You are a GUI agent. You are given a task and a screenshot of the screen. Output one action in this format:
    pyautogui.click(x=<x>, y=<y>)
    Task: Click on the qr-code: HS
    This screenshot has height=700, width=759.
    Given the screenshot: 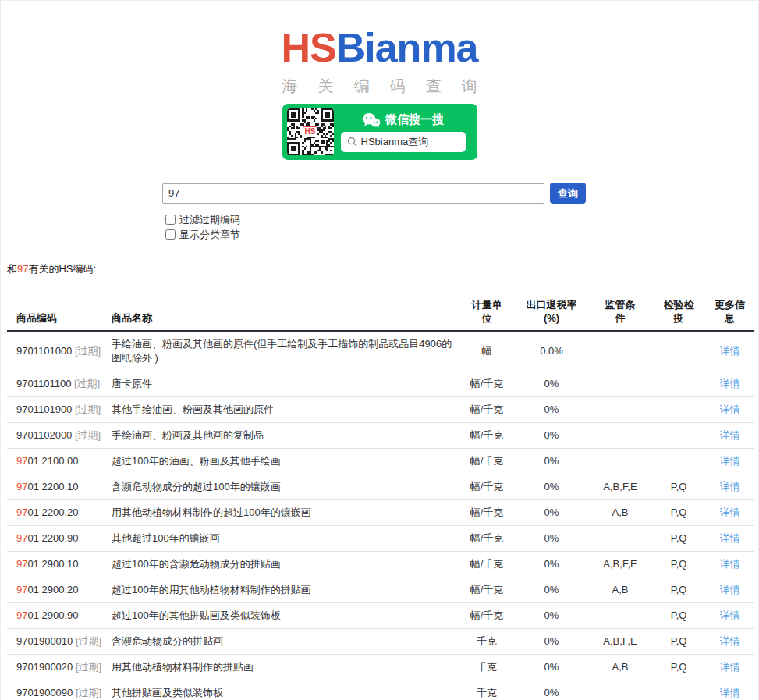 What is the action you would take?
    pyautogui.click(x=310, y=132)
    